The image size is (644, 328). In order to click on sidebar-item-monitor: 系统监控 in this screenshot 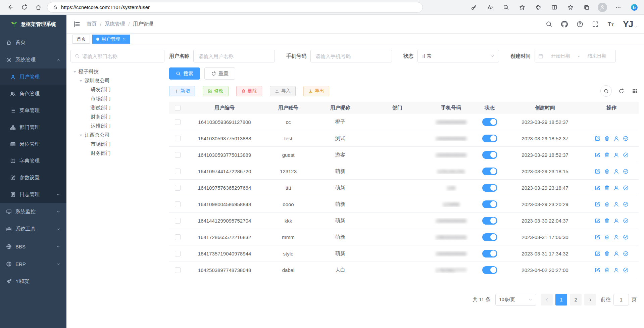, I will do `click(33, 212)`.